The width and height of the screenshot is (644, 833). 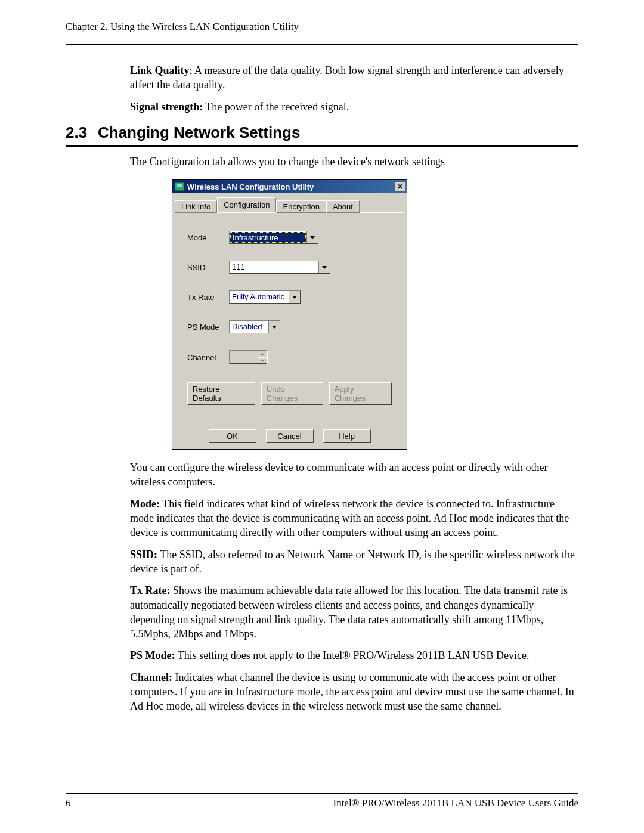 I want to click on mode-def-label: Mode:, so click(x=145, y=504).